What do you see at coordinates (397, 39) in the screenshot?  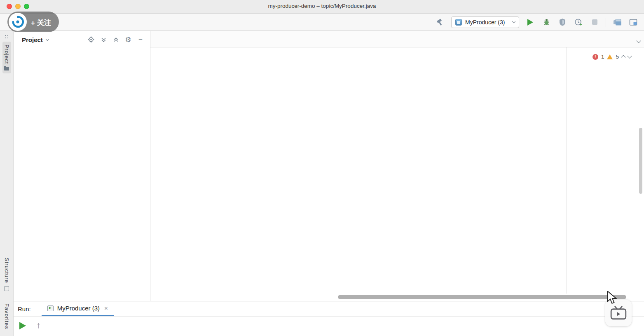 I see `editor-tabbar` at bounding box center [397, 39].